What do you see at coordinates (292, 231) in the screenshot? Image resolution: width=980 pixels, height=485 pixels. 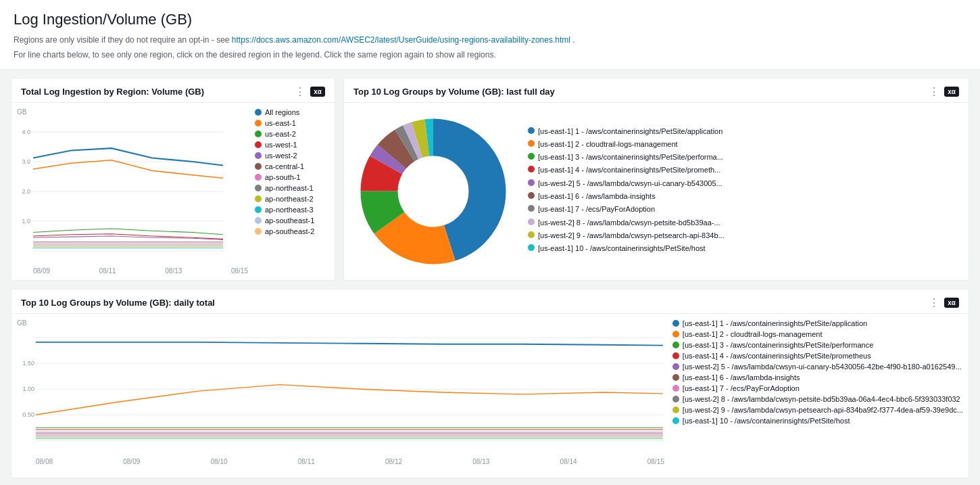 I see `legend-item: ap-southeast-2` at bounding box center [292, 231].